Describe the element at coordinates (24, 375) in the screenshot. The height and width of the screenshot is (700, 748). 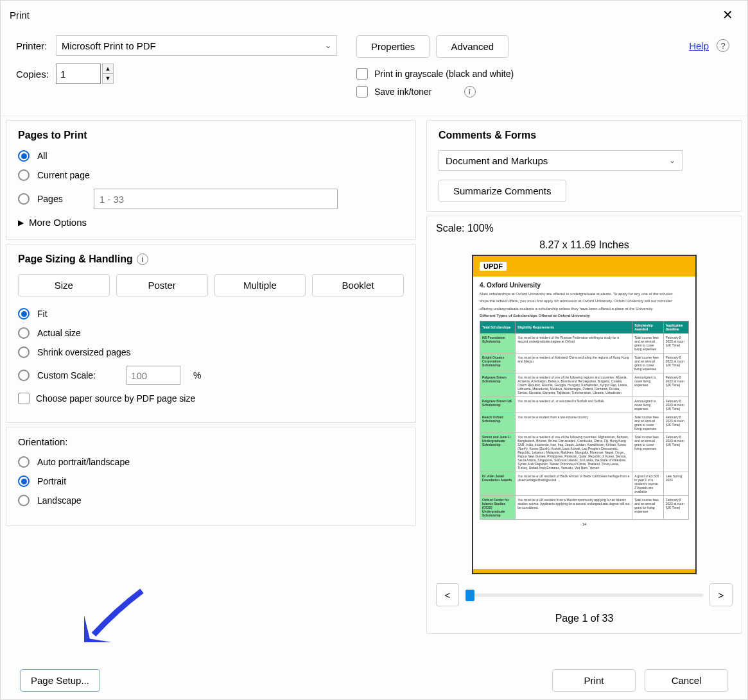
I see `custom-scale-radio` at that location.